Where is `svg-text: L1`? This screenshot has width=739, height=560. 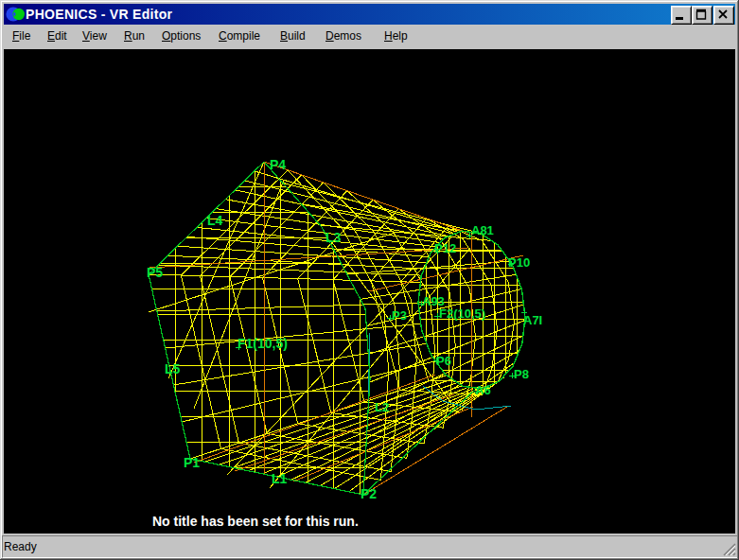 svg-text: L1 is located at coordinates (280, 479).